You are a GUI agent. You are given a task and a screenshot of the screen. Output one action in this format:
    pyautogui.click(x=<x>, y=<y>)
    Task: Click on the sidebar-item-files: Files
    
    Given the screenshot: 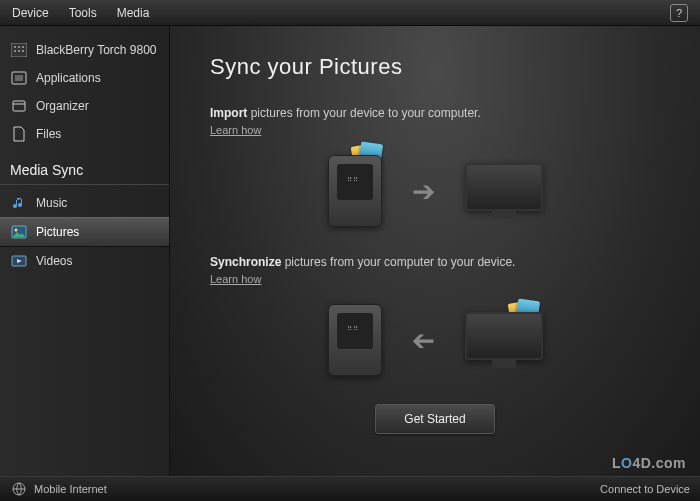 What is the action you would take?
    pyautogui.click(x=84, y=134)
    